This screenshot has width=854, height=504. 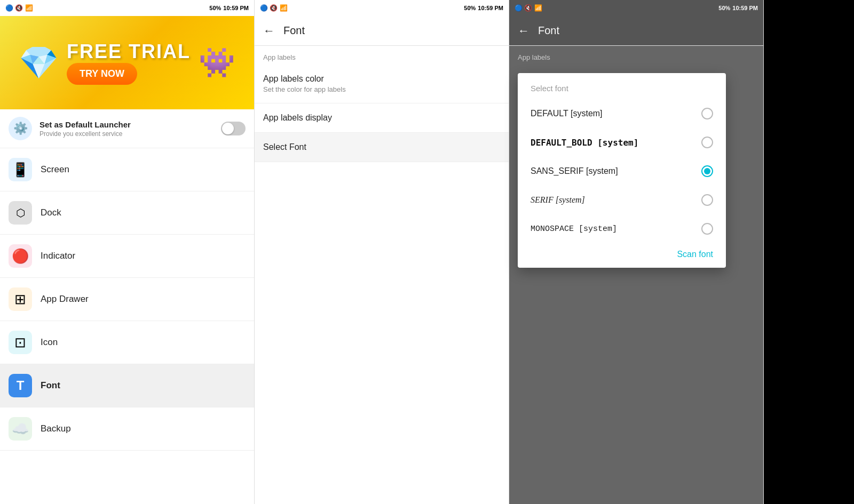 What do you see at coordinates (382, 84) in the screenshot?
I see `app-labels-color-row: App labels color Set the color for app l…` at bounding box center [382, 84].